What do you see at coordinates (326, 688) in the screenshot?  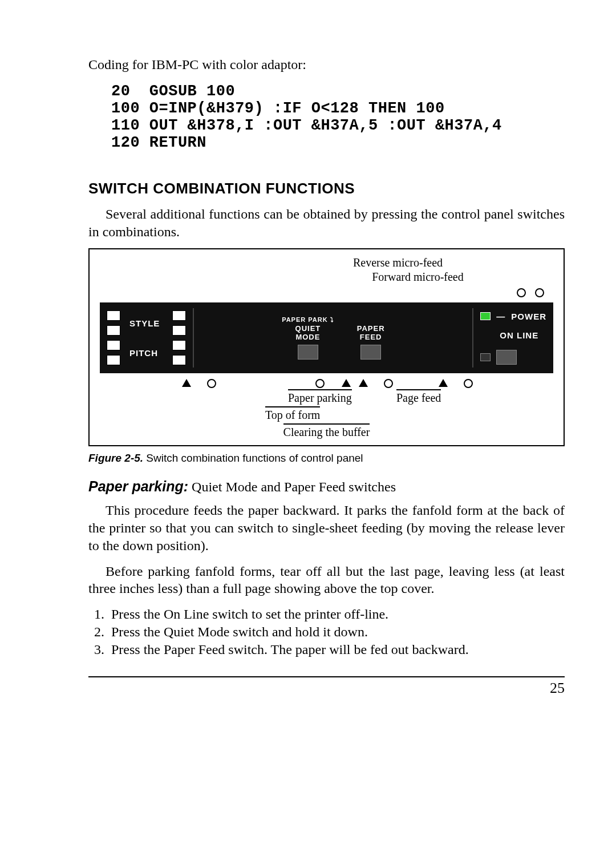 I see `page-number: 25` at bounding box center [326, 688].